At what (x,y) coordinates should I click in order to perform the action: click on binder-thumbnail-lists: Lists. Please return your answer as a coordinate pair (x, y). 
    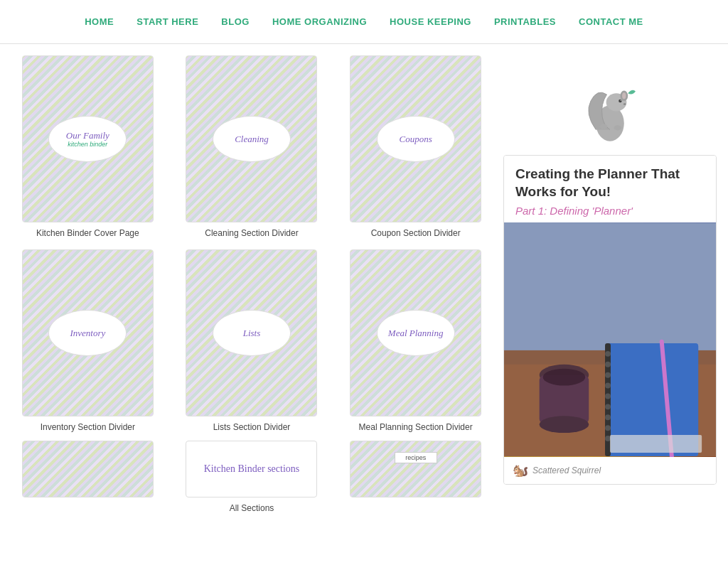
    Looking at the image, I should click on (252, 333).